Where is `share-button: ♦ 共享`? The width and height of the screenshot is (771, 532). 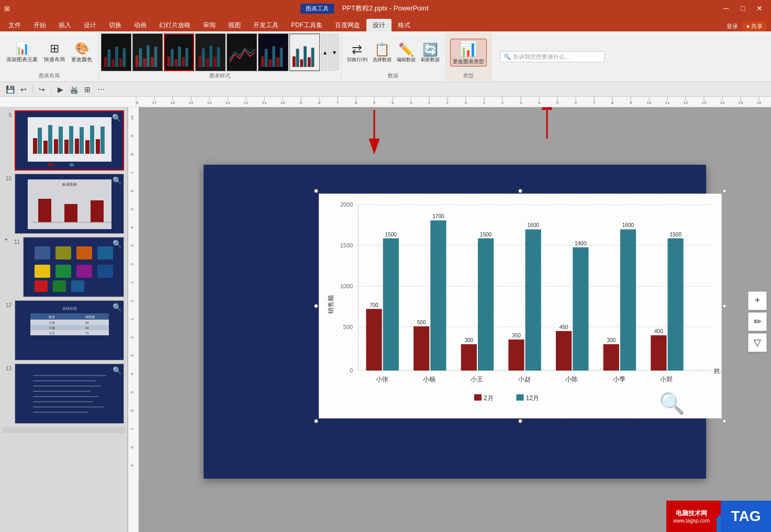 share-button: ♦ 共享 is located at coordinates (755, 26).